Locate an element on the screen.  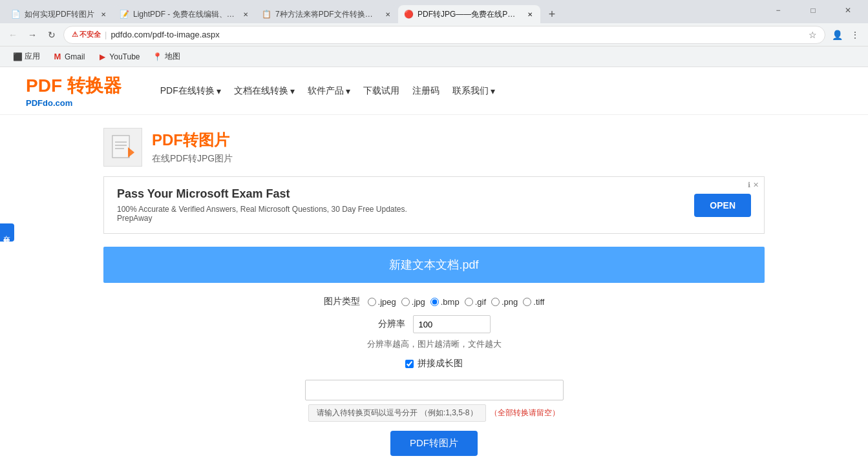
format-jpeg-label: .jpeg is located at coordinates (387, 302).